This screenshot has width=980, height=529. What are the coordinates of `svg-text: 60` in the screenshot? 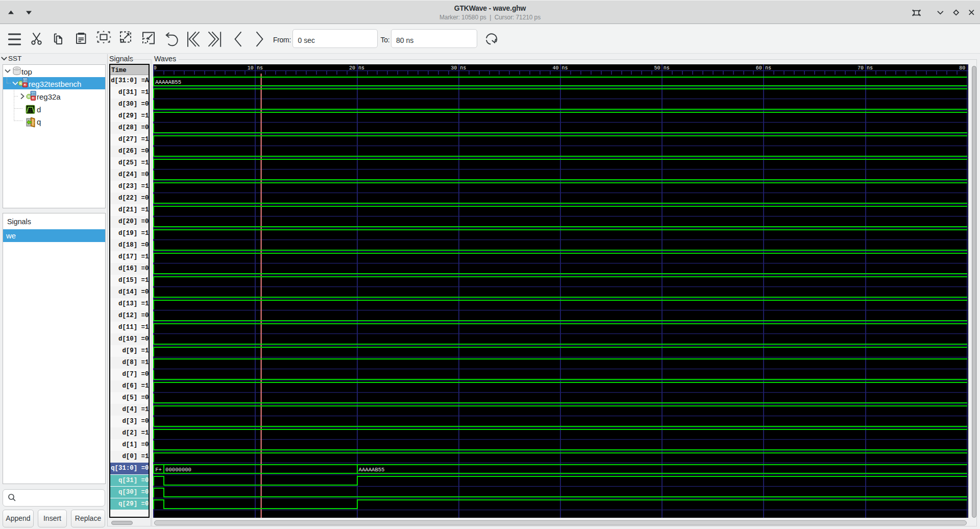 It's located at (759, 68).